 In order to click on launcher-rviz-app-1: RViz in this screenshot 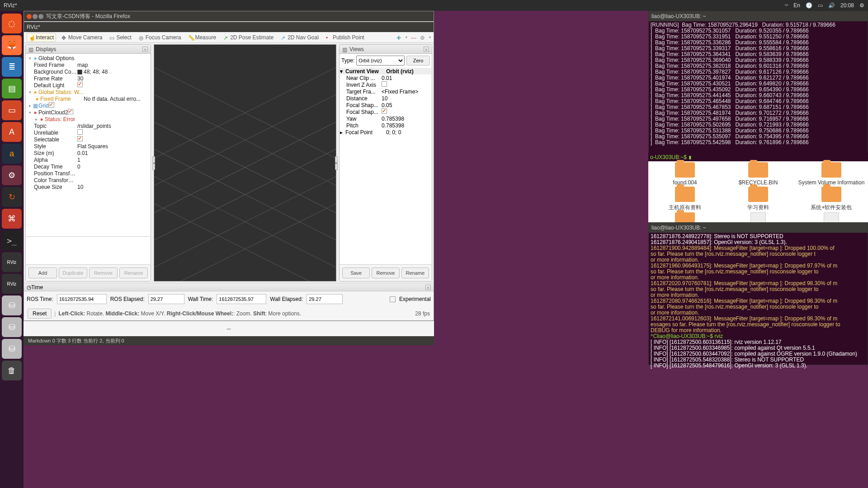, I will do `click(12, 262)`.